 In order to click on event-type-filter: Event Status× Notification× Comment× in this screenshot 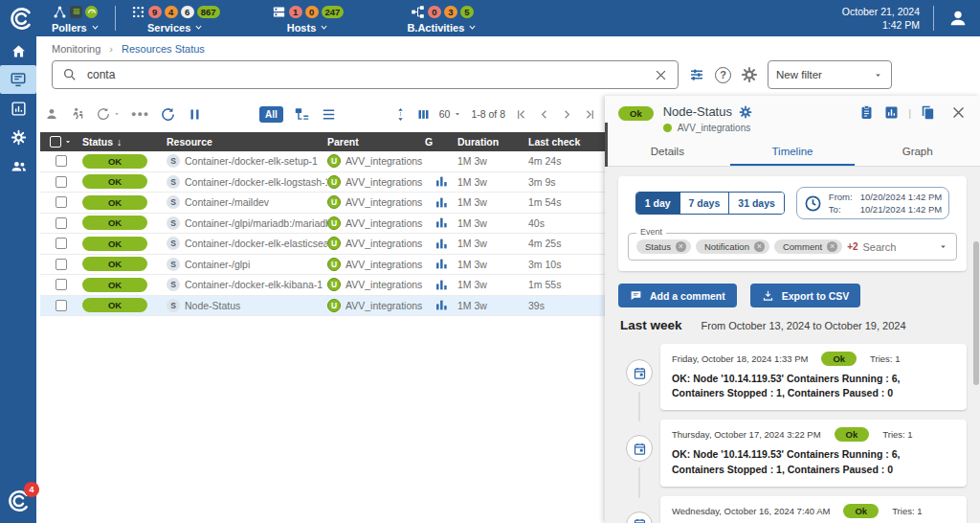, I will do `click(792, 247)`.